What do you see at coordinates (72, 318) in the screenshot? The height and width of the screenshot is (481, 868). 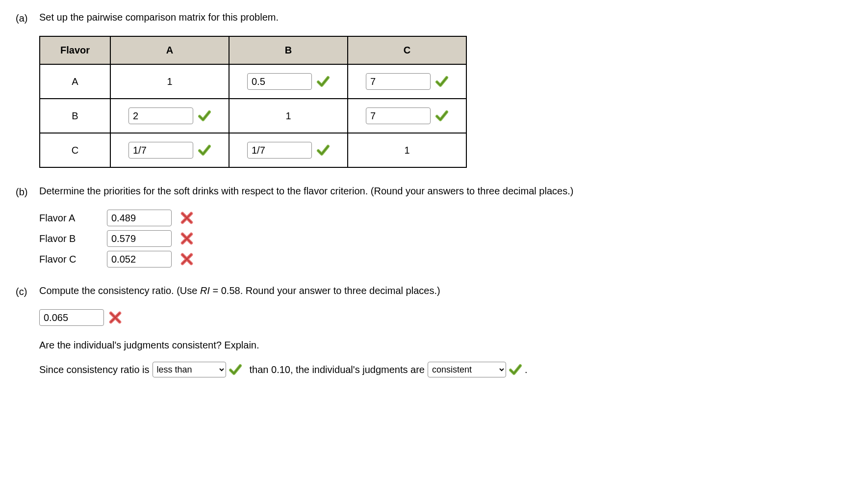 I see `consistency-ratio-input` at bounding box center [72, 318].